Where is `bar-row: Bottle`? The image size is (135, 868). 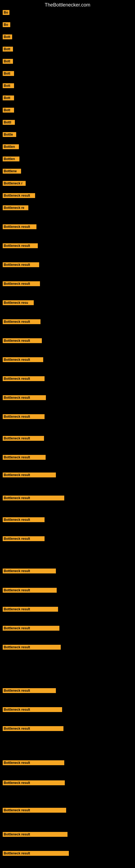 bar-row: Bottle is located at coordinates (9, 135).